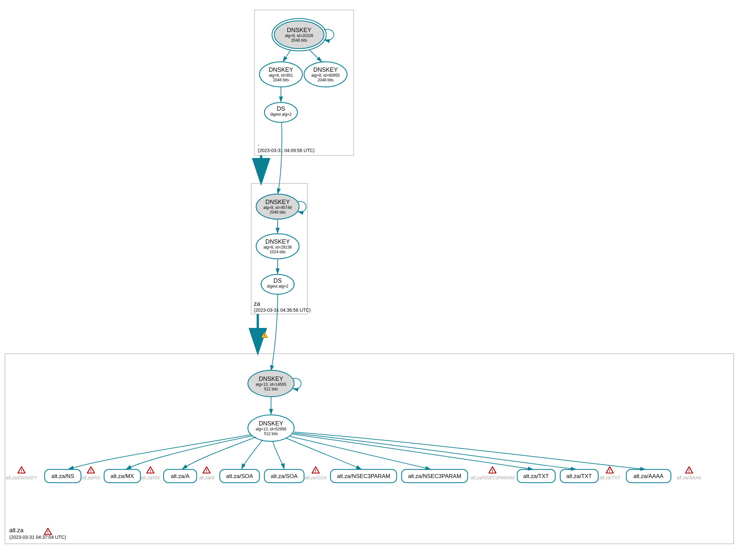 The image size is (739, 560). What do you see at coordinates (282, 310) in the screenshot?
I see `zone-za-ts: (2023-03-31 04:36:56 UTC)` at bounding box center [282, 310].